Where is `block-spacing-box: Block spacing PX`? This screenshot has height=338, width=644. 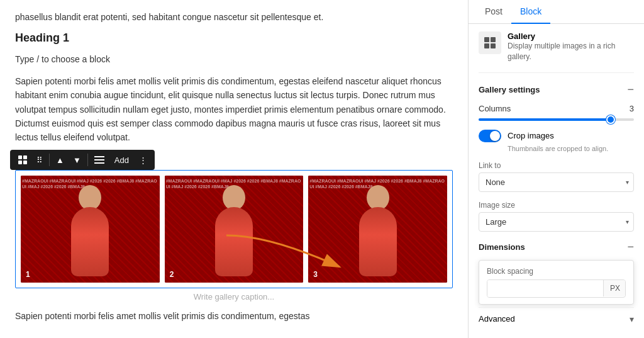
block-spacing-box: Block spacing PX is located at coordinates (556, 282).